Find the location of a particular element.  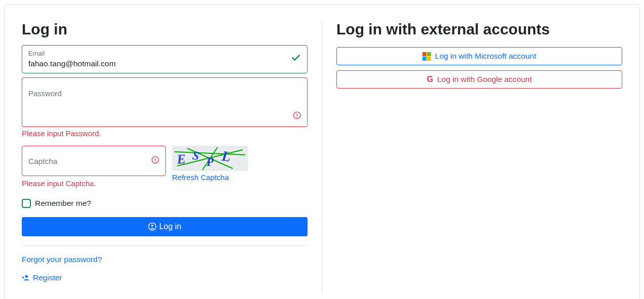

email-input is located at coordinates (158, 63).